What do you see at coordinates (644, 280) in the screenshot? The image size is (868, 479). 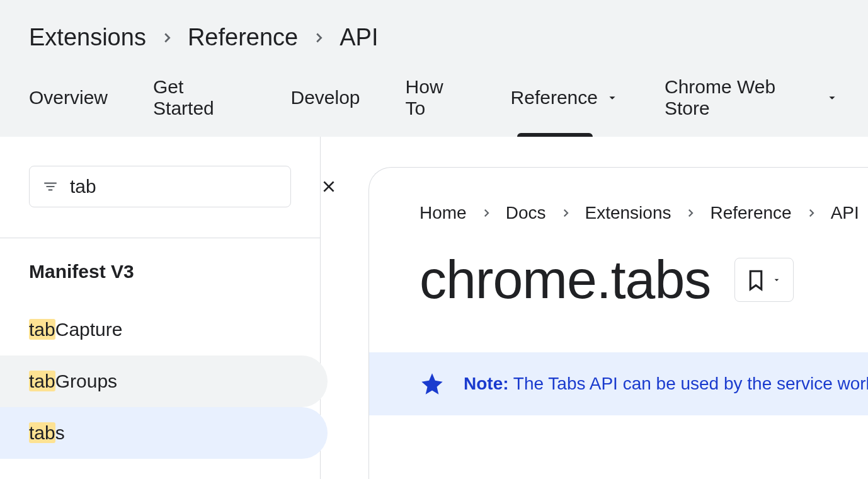 I see `title-row: chrome.tabs` at bounding box center [644, 280].